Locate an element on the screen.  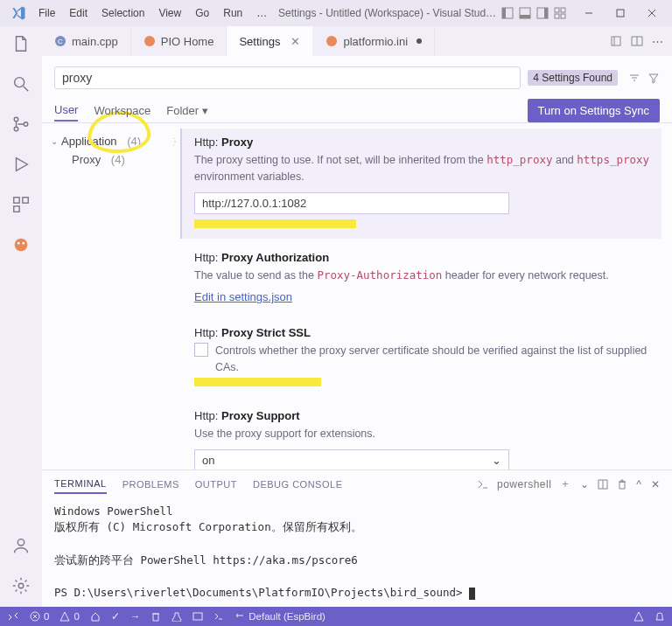
close-button is located at coordinates (652, 13).